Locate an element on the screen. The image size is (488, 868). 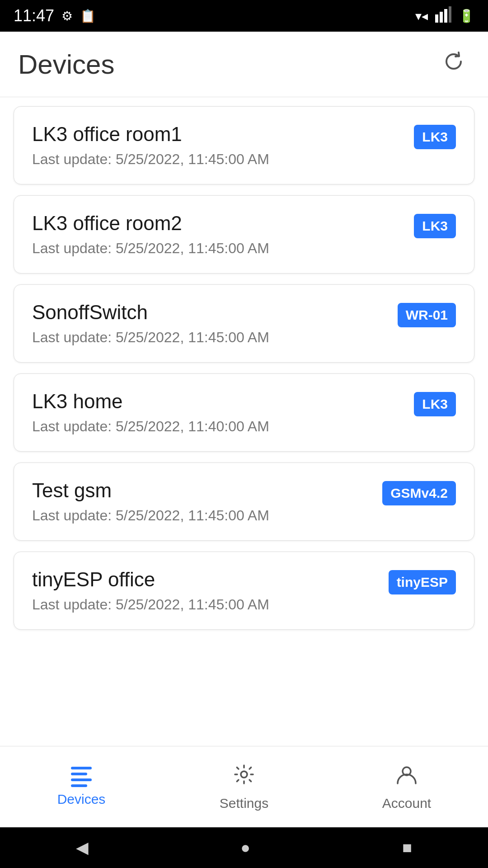
device-card-2: SonoffSwitch Last update: 5/25/2022, 11:… is located at coordinates (244, 324).